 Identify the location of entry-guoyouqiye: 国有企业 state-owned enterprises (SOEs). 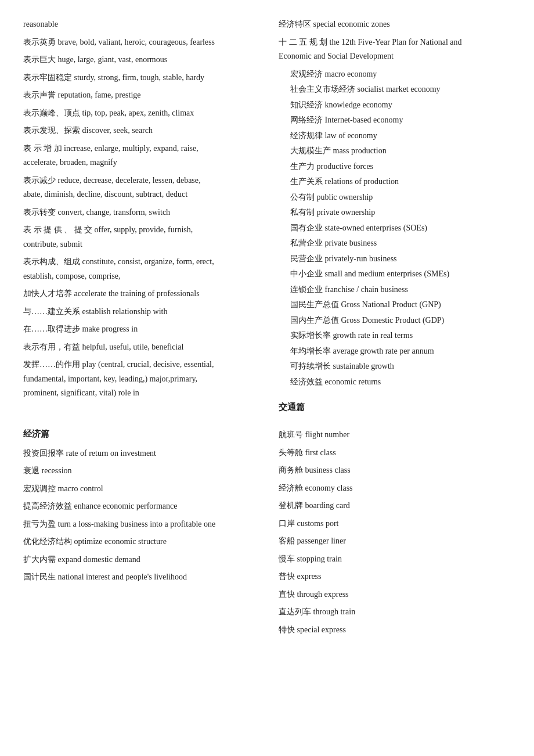
(400, 229).